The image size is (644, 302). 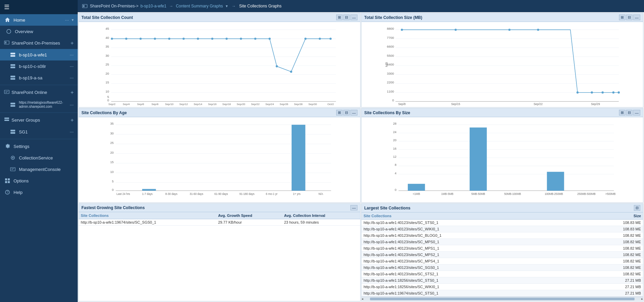 I want to click on sidebar-item-home: Home ··· ▾, so click(x=39, y=20).